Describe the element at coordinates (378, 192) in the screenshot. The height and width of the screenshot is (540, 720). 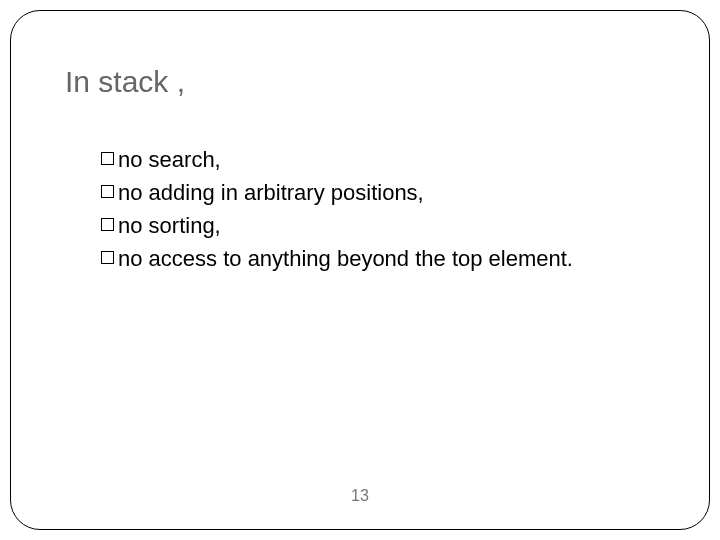
I see `list-item: no adding in arbitrary positions,` at that location.